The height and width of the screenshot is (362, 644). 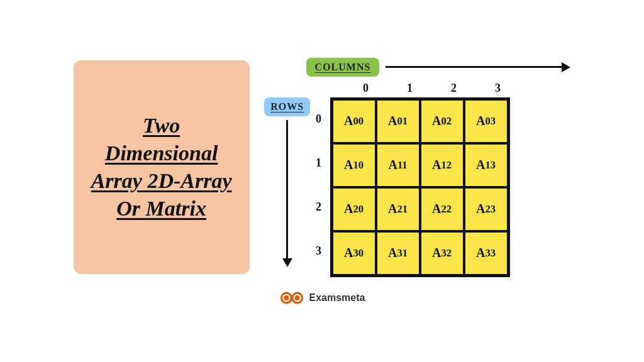 What do you see at coordinates (478, 67) in the screenshot?
I see `columns-arrow` at bounding box center [478, 67].